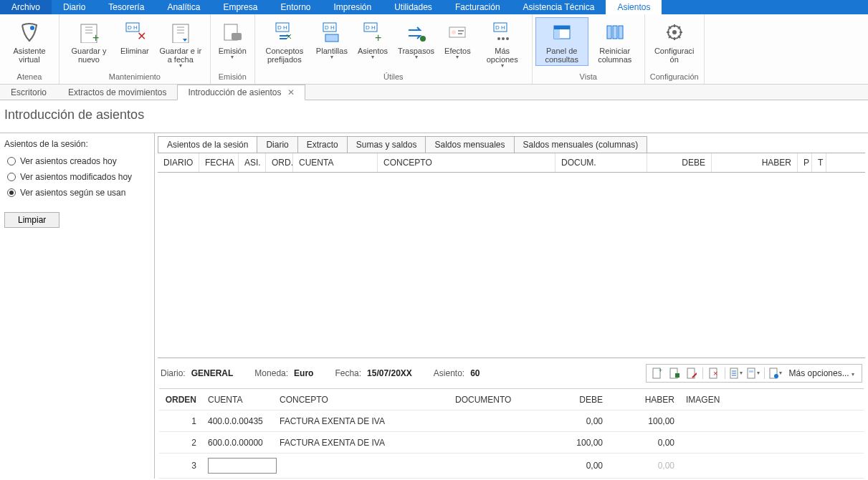 The width and height of the screenshot is (868, 480). What do you see at coordinates (512, 466) in the screenshot?
I see `table-row: 30,000,00` at bounding box center [512, 466].